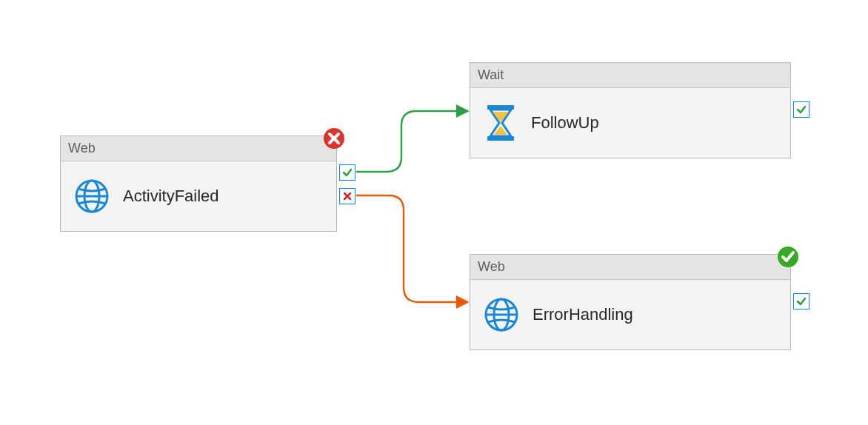 The width and height of the screenshot is (868, 425). I want to click on activity-body: ActivityFailed, so click(198, 196).